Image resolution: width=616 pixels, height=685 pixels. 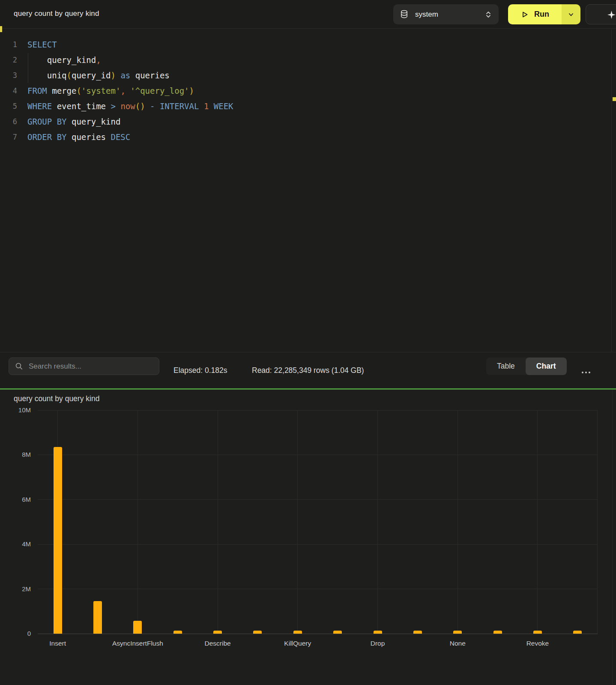 What do you see at coordinates (613, 191) in the screenshot?
I see `editor-scrollbar` at bounding box center [613, 191].